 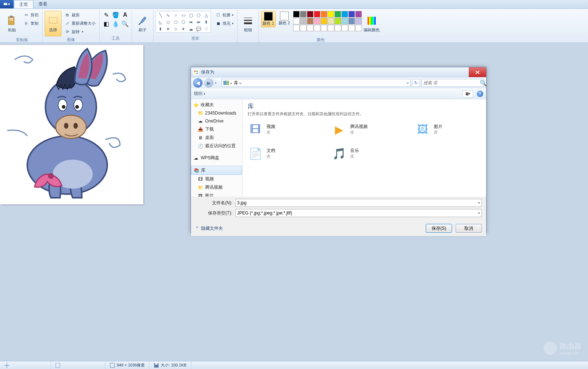 What do you see at coordinates (183, 29) in the screenshot?
I see `shape-star6-icon: ✶` at bounding box center [183, 29].